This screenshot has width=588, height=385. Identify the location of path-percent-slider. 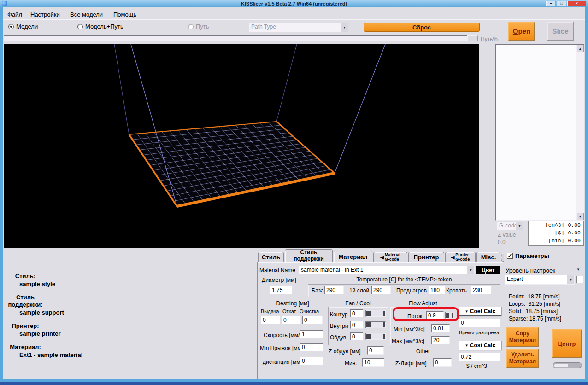
(241, 39).